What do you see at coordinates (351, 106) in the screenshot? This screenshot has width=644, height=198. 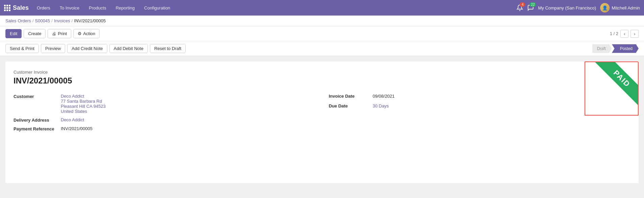 I see `due-date-label: Due Date` at bounding box center [351, 106].